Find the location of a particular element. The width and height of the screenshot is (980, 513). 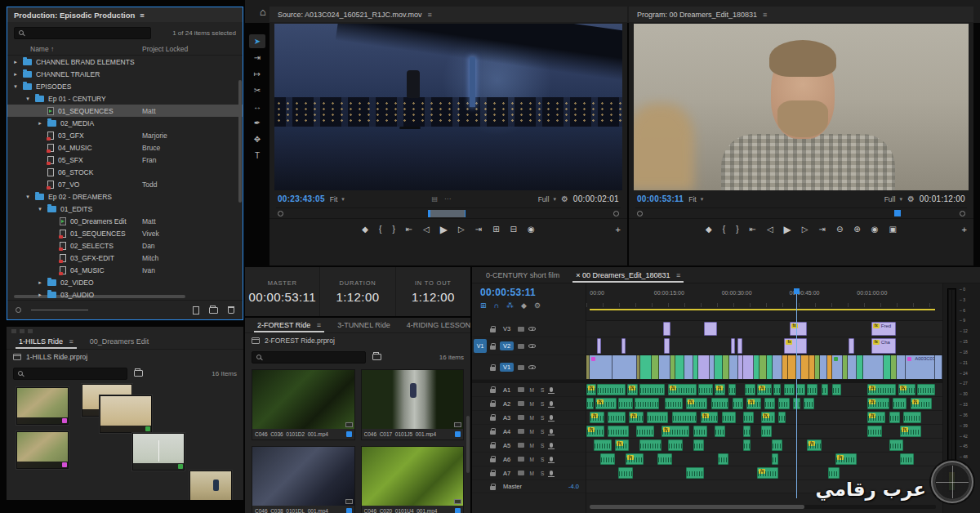

source-fit-dropdown: Fit▾ is located at coordinates (337, 199).